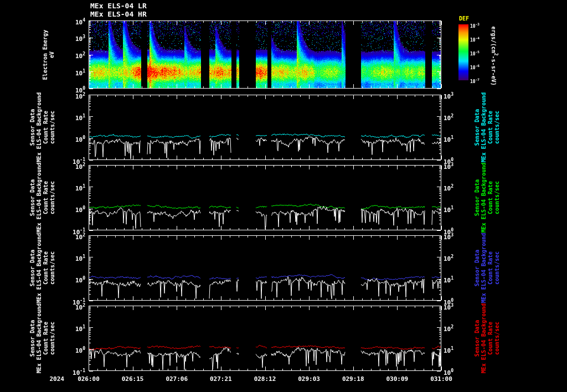  I want to click on spectrogram-y-tick-label: 102, so click(73, 55).